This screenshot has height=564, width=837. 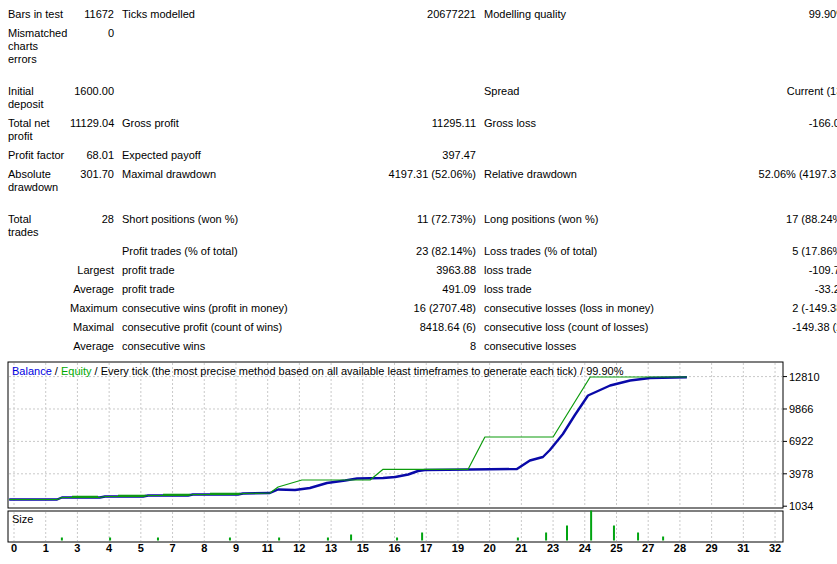 I want to click on stat-label: Bars in test, so click(x=39, y=14).